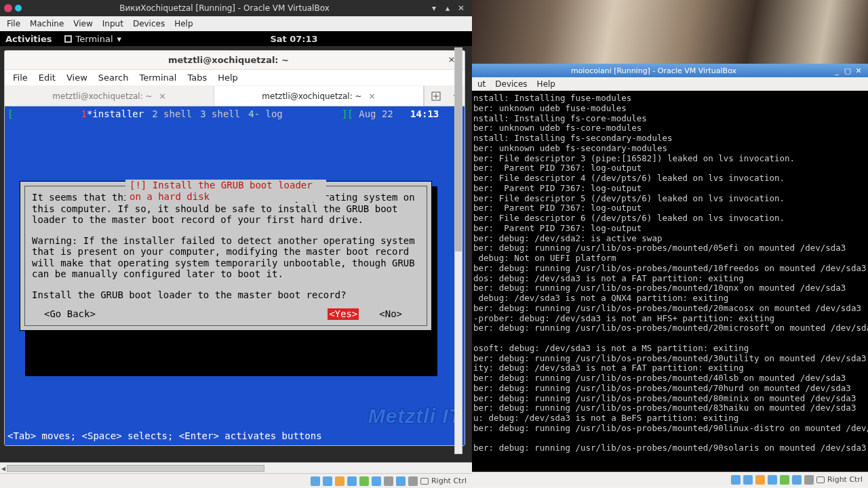 The image size is (868, 488). I want to click on pane-index-active: 1, so click(83, 114).